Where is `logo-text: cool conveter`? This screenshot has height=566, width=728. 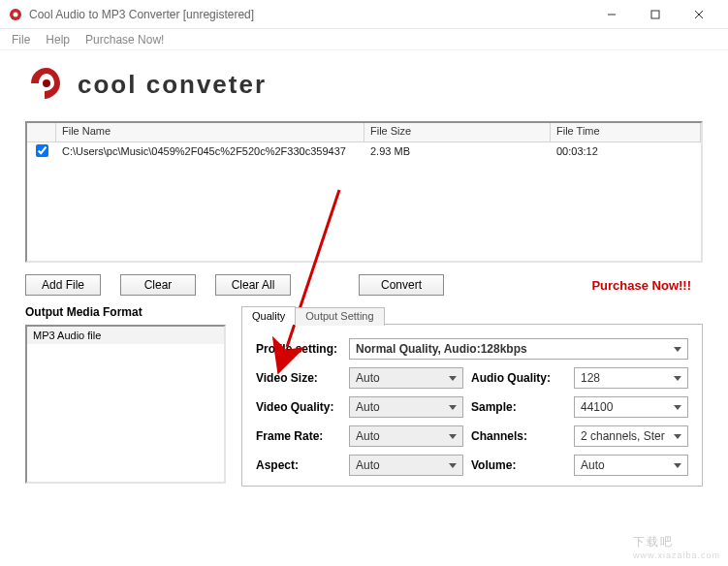
logo-text: cool conveter is located at coordinates (173, 85).